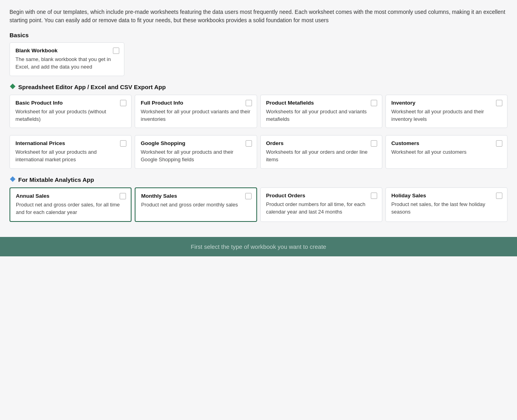 The height and width of the screenshot is (420, 517). What do you see at coordinates (196, 116) in the screenshot?
I see `card-full-product-info-desc: Worksheet for all your product variants …` at bounding box center [196, 116].